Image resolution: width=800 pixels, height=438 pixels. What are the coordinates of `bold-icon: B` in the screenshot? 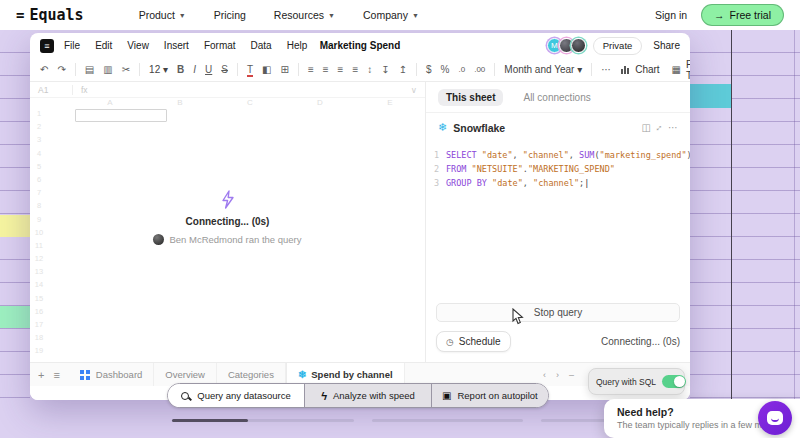 It's located at (180, 70).